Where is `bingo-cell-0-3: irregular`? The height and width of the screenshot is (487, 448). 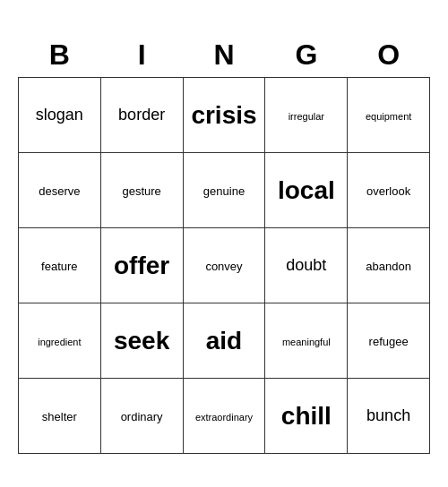
bingo-cell-0-3: irregular is located at coordinates (306, 115).